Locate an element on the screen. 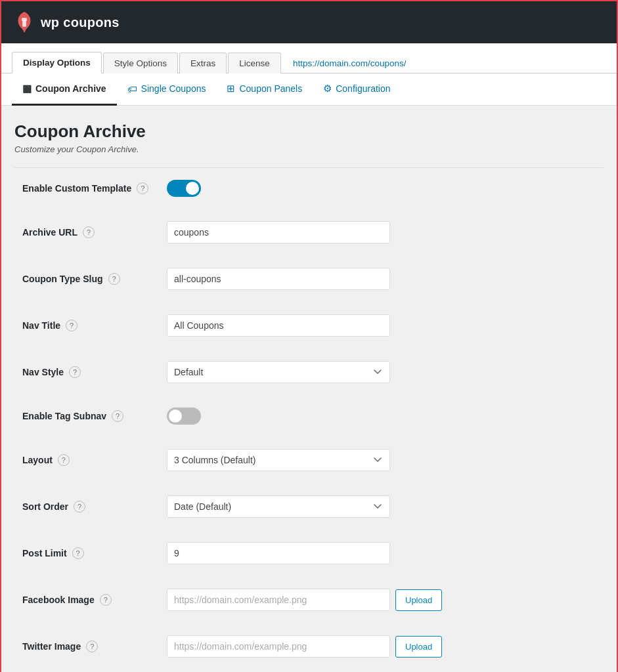 This screenshot has width=618, height=672. field-label-facebook-image: Facebook Image ? is located at coordinates (87, 600).